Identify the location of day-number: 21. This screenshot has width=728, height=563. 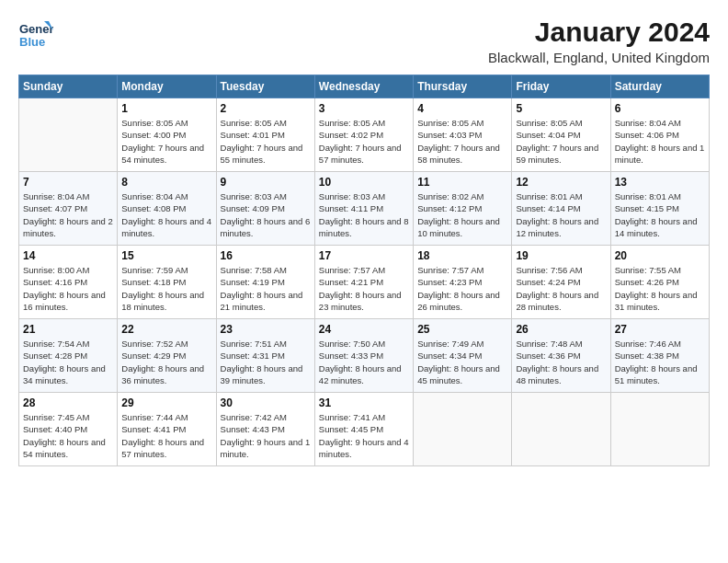
(68, 329).